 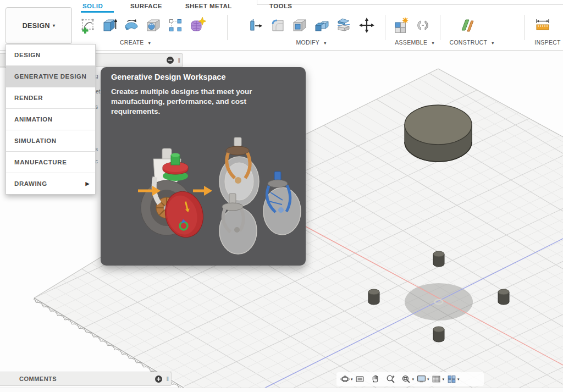 I want to click on generated-caster-blue, so click(x=282, y=203).